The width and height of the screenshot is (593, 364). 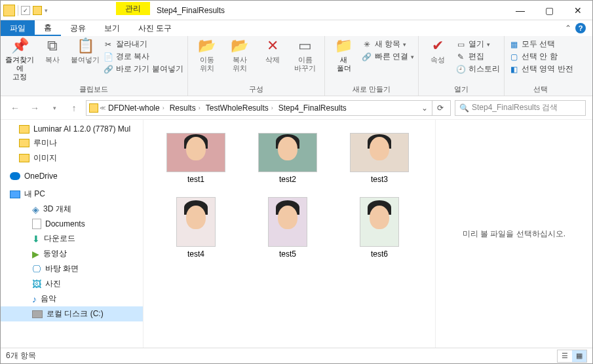 What do you see at coordinates (78, 28) in the screenshot?
I see `tab-share: 공유` at bounding box center [78, 28].